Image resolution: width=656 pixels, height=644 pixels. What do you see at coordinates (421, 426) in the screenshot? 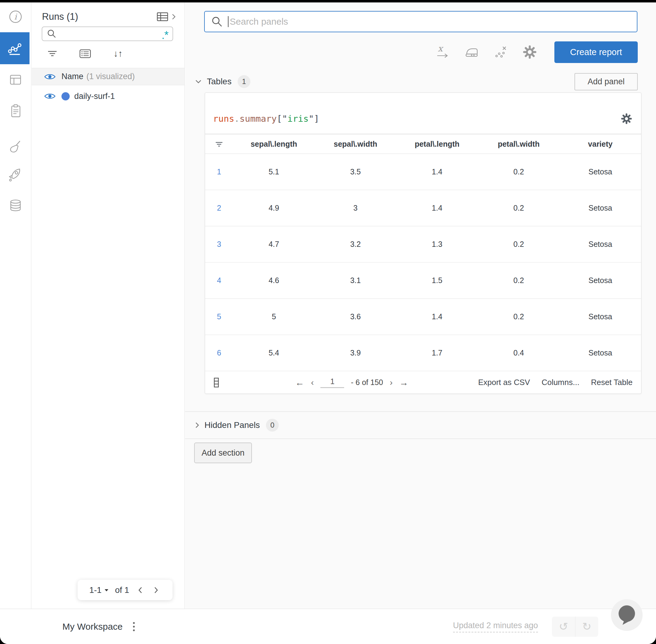
I see `hidden-panels-section: Hidden Panels 0` at bounding box center [421, 426].